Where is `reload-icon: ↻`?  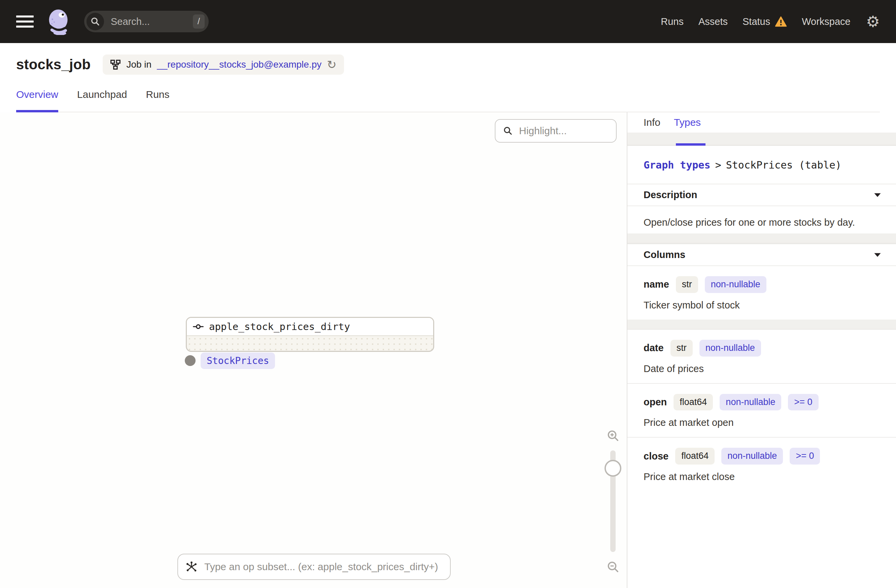 reload-icon: ↻ is located at coordinates (332, 65).